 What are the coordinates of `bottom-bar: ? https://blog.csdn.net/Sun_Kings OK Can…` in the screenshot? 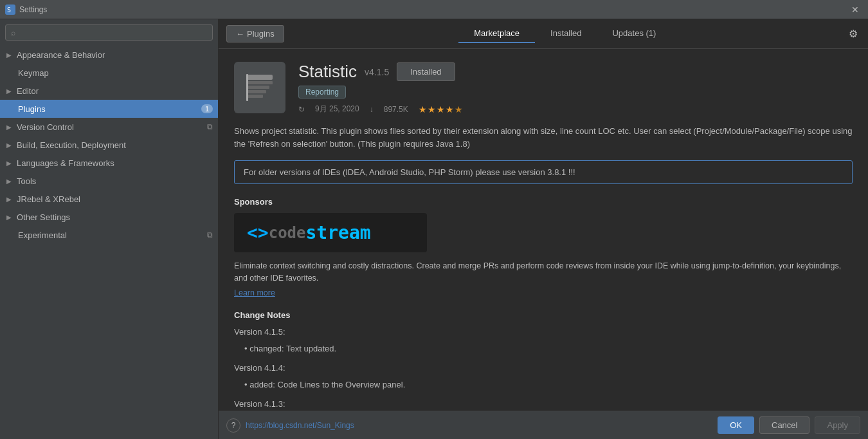 It's located at (543, 425).